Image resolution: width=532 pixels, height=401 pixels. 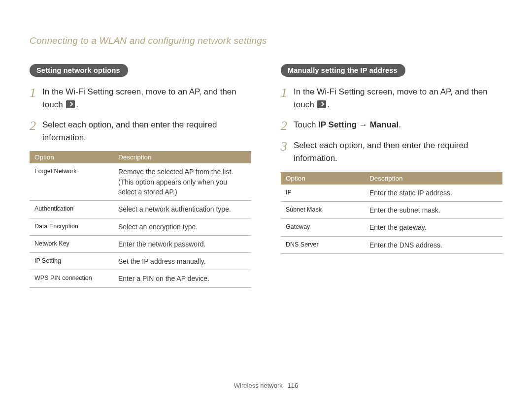 What do you see at coordinates (71, 244) in the screenshot?
I see `cell: Network Key` at bounding box center [71, 244].